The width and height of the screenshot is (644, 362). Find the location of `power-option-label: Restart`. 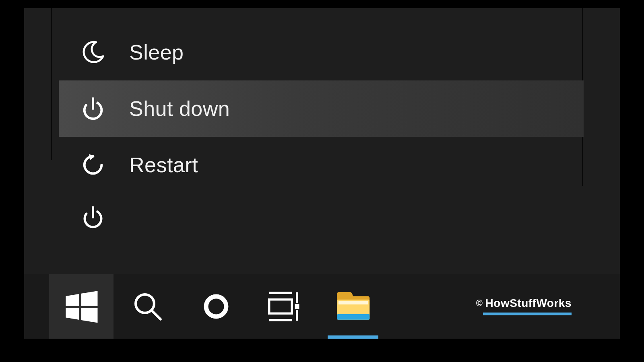

power-option-label: Restart is located at coordinates (163, 165).